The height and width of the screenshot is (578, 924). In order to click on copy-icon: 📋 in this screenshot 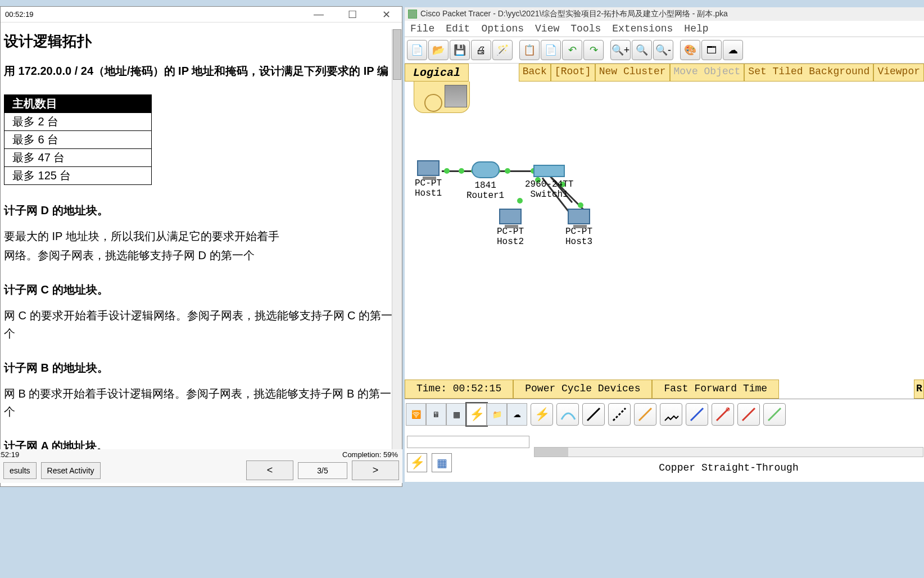, I will do `click(529, 50)`.